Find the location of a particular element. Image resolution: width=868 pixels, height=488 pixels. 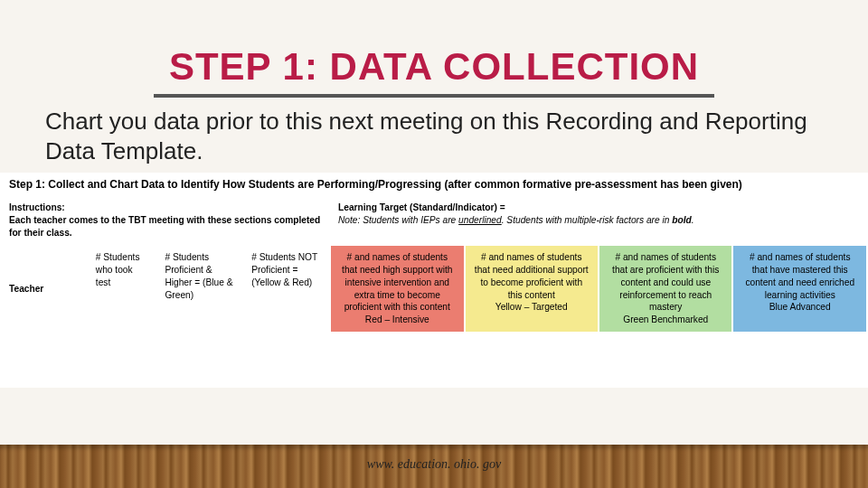

note-mid1: Students with IEPs are is located at coordinates (409, 221).